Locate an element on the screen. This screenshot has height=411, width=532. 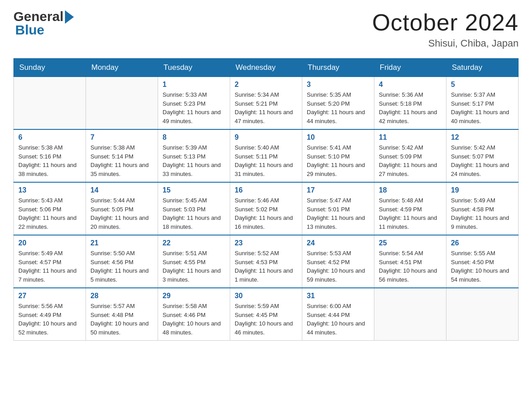
table-row: 17Sunrise: 5:47 AMSunset: 5:01 PMDayligh… is located at coordinates (339, 209).